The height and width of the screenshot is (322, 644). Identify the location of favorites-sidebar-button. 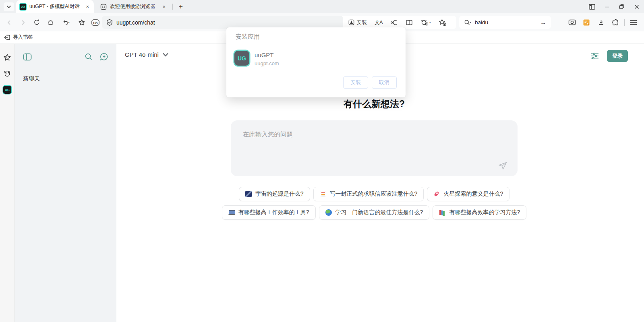
(7, 58).